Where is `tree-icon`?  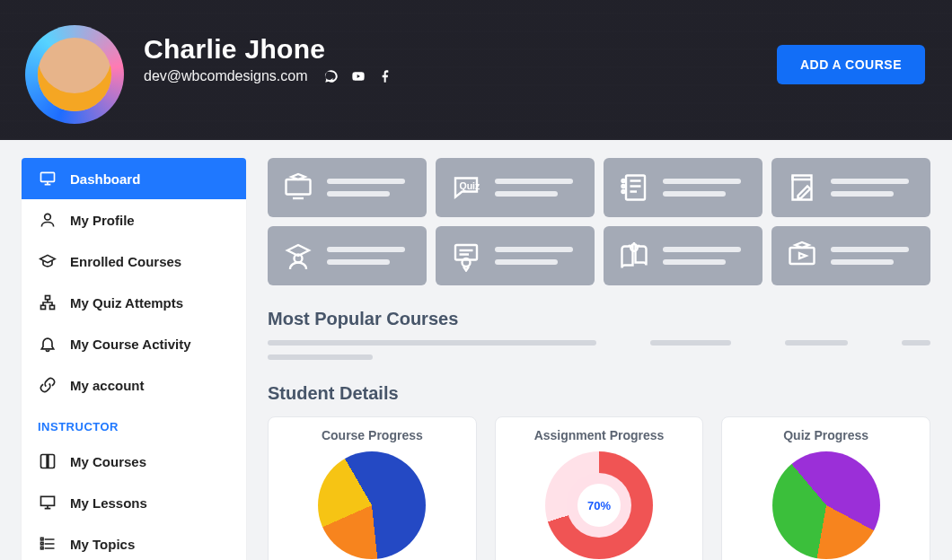
tree-icon is located at coordinates (48, 302).